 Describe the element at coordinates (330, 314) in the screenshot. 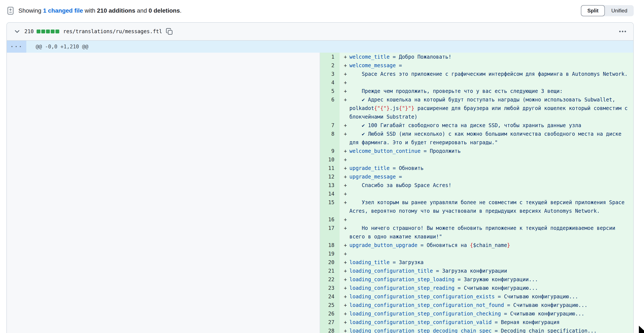

I see `line-number: 26` at that location.